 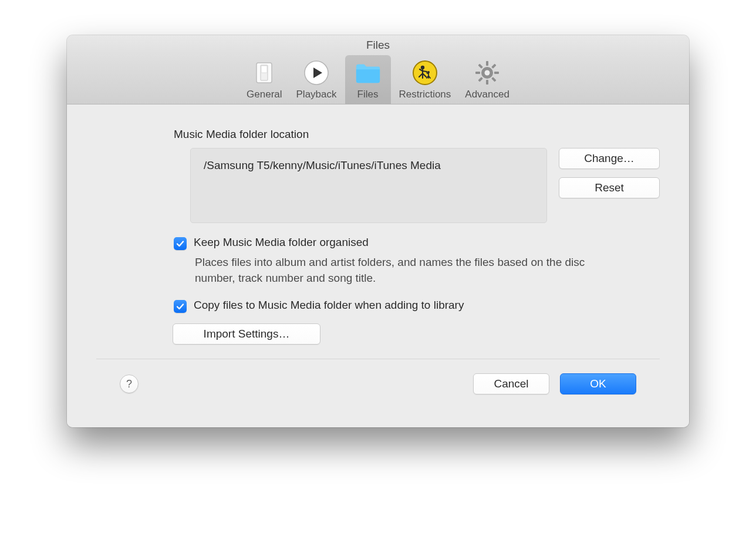 I want to click on window-title: Files, so click(x=378, y=45).